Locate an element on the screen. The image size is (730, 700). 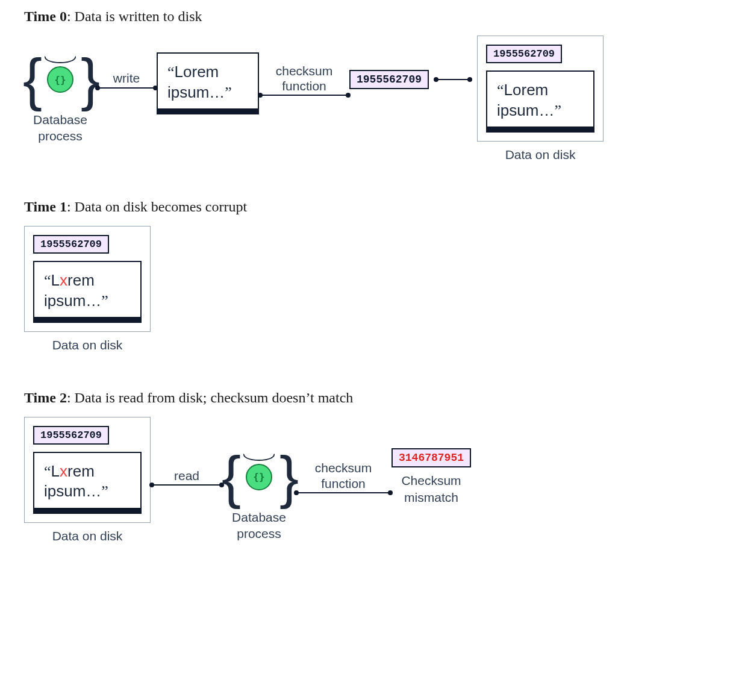
db-process-label-0: Database process is located at coordinates (60, 128).